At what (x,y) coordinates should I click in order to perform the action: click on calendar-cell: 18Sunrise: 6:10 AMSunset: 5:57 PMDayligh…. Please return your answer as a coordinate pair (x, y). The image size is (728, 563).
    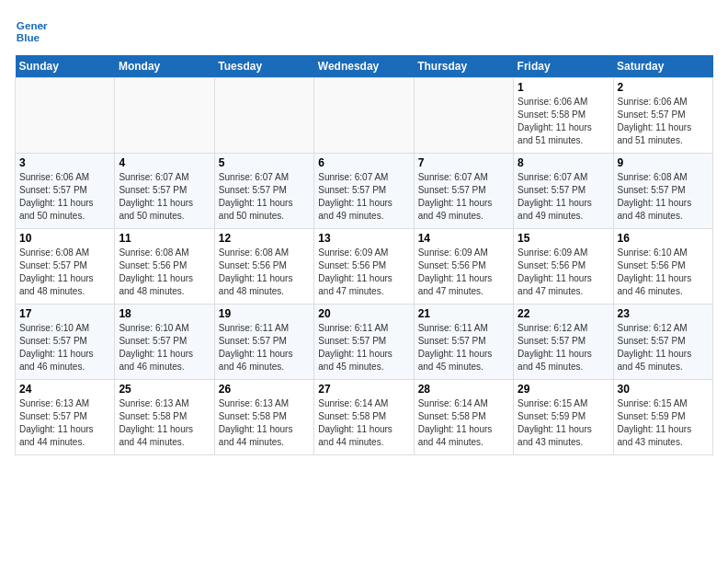
    Looking at the image, I should click on (165, 342).